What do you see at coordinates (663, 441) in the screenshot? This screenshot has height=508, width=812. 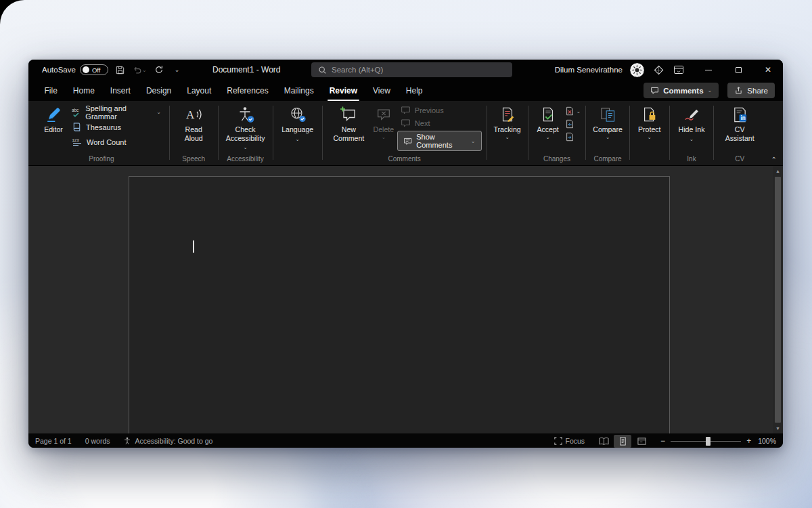 I see `zoom-out-button: −` at bounding box center [663, 441].